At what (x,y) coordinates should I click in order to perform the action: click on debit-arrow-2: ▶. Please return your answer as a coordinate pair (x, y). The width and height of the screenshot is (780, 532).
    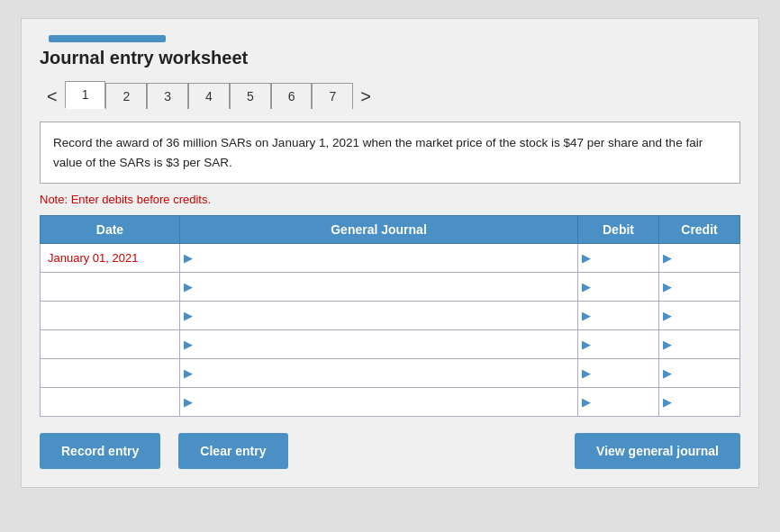
    Looking at the image, I should click on (586, 286).